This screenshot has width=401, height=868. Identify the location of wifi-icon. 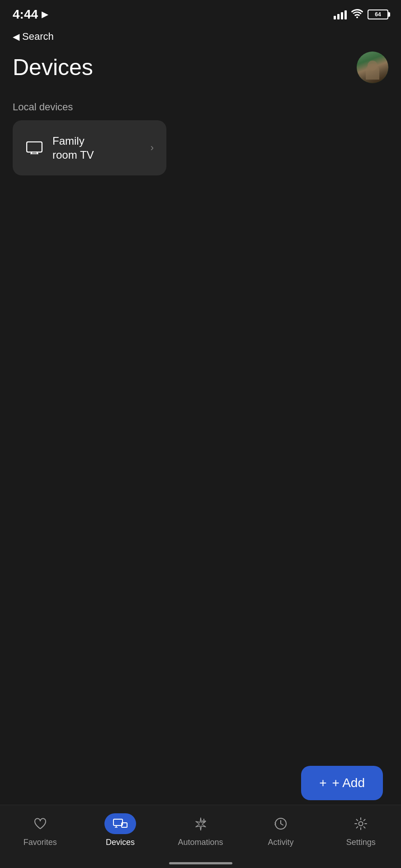
(357, 14).